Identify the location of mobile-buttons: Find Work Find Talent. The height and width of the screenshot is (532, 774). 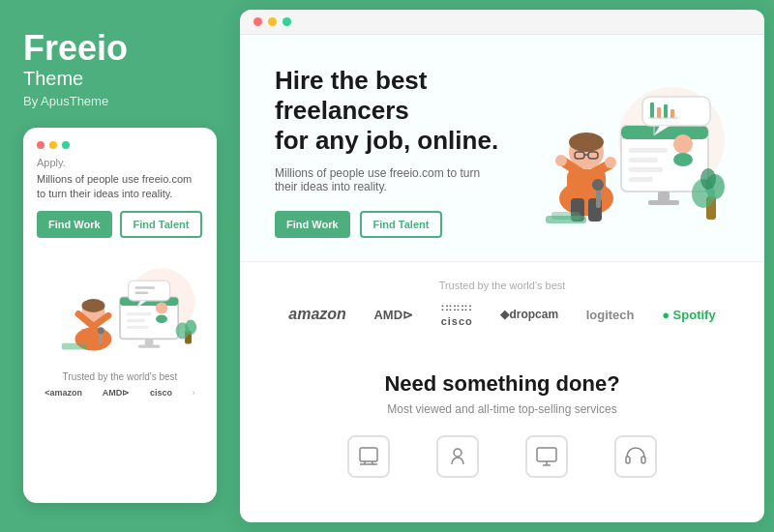
(120, 224).